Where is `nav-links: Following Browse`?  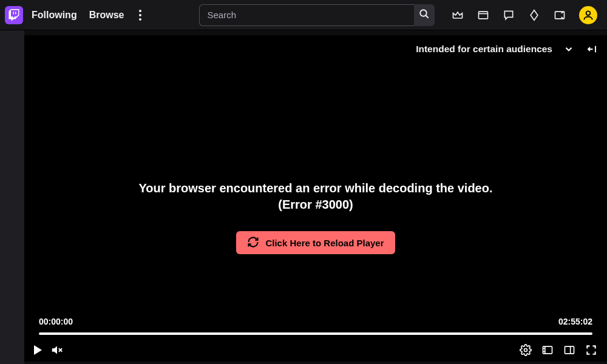
nav-links: Following Browse is located at coordinates (78, 15).